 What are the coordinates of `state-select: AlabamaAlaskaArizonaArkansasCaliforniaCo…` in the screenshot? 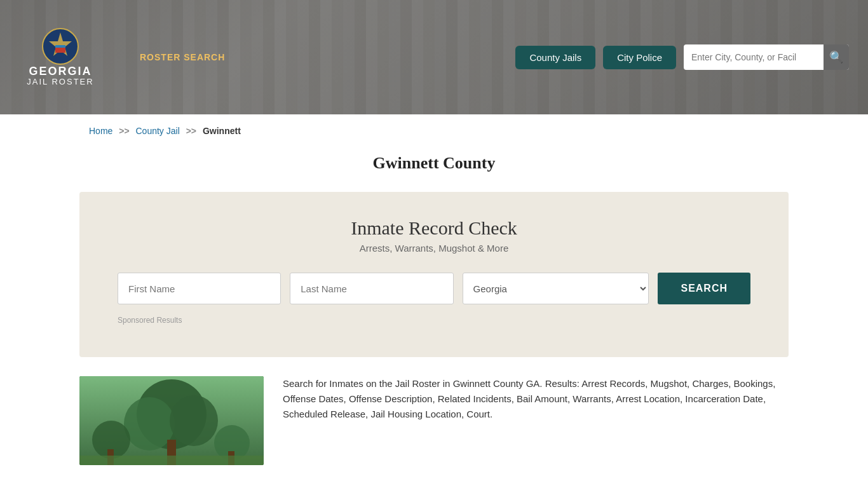 It's located at (556, 288).